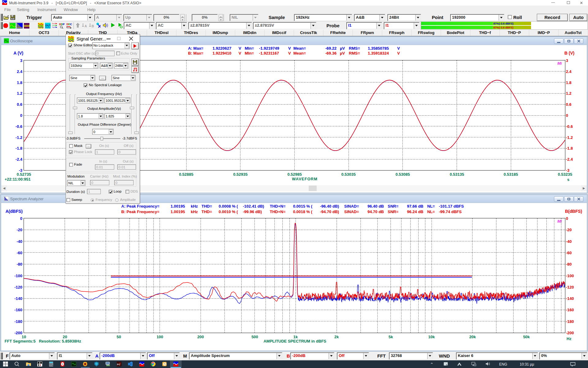  I want to click on svg-text: DUT, so click(48, 25).